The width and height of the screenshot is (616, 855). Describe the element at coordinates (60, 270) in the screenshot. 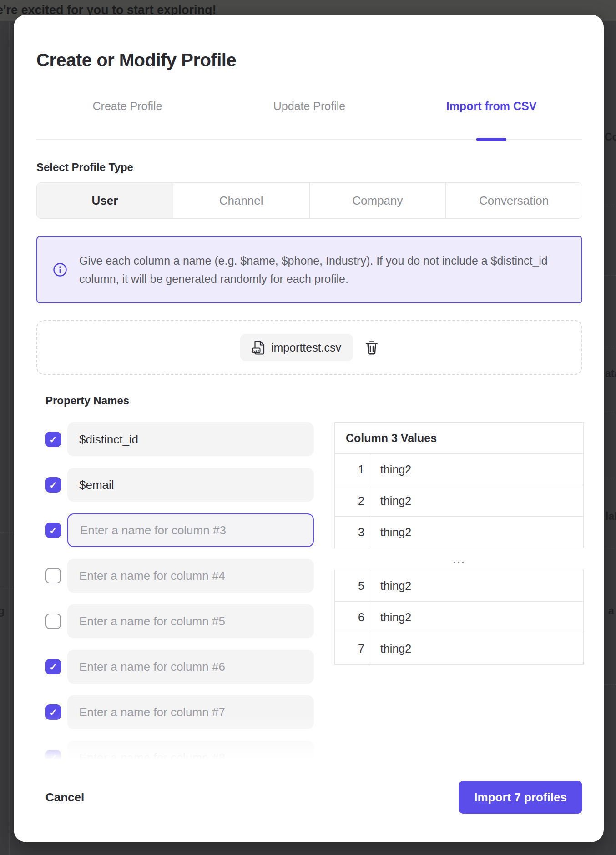

I see `info-icon` at that location.